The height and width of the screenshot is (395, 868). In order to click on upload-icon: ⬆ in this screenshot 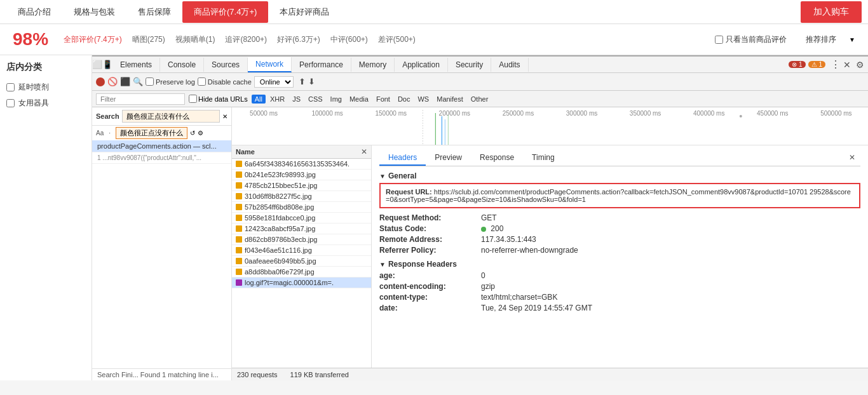, I will do `click(302, 81)`.